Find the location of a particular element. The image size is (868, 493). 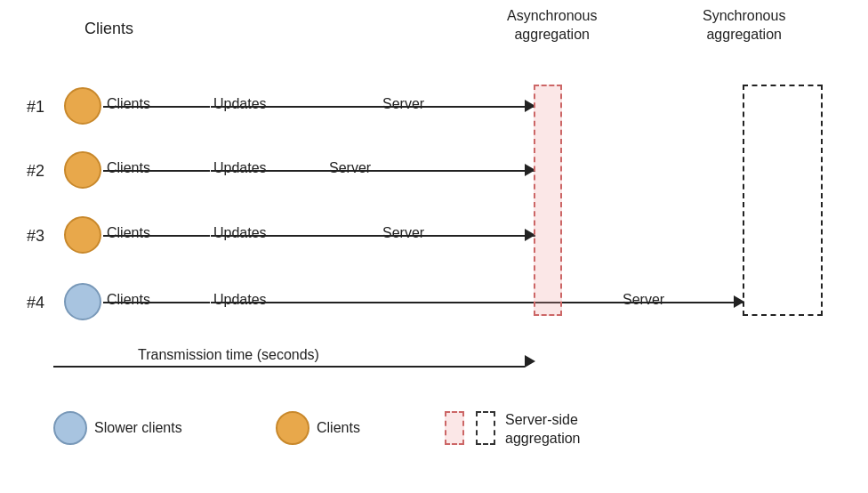

transmission-label: Transmission time (seconds) is located at coordinates (229, 355).